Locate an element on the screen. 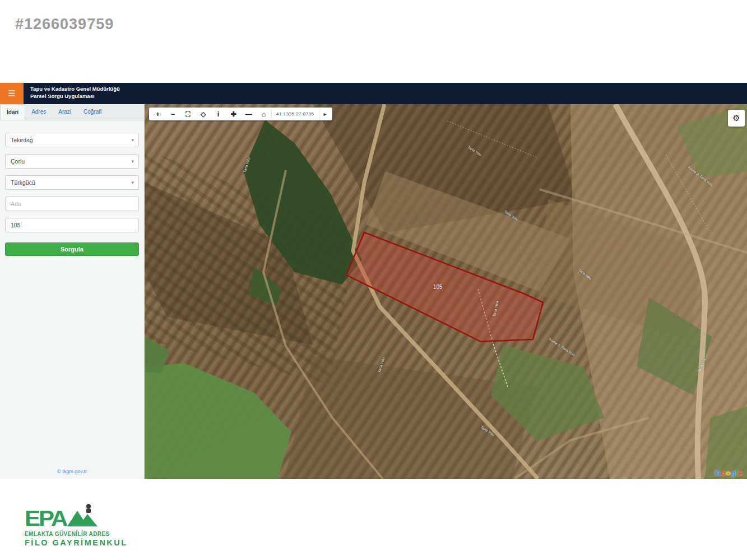  home-button: ⌂ is located at coordinates (263, 114).